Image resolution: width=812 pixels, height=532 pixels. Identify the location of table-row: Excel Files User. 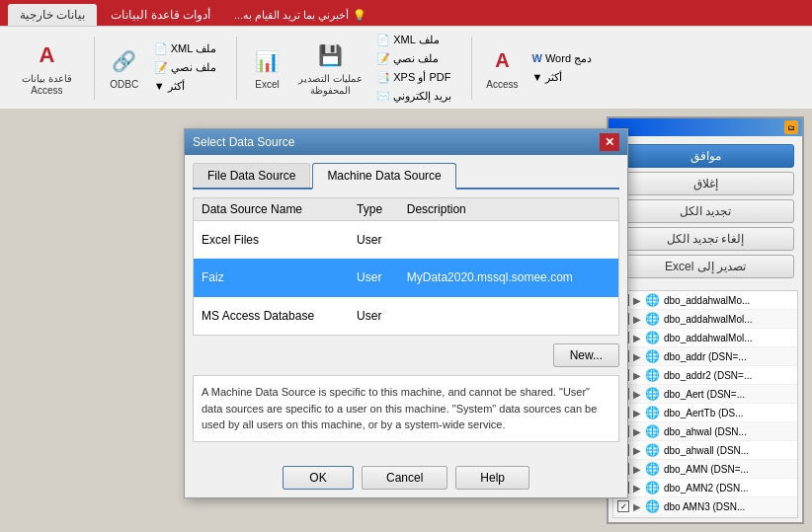
(407, 241).